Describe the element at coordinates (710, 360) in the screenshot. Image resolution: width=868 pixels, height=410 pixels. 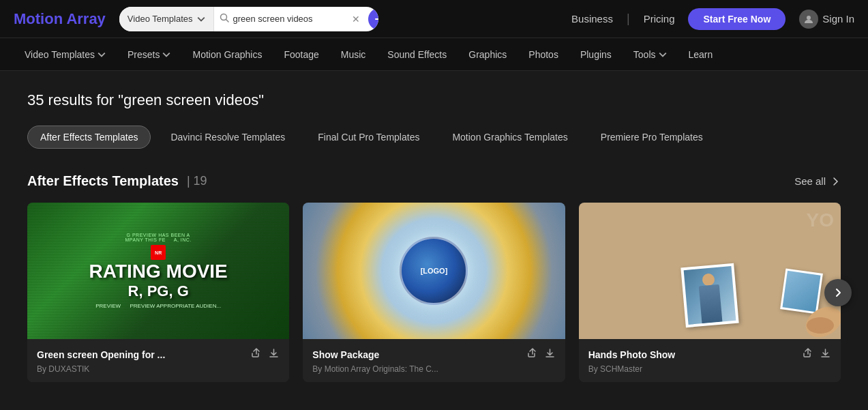
I see `card-info-3: Hands Photo Show By SCHMaster` at that location.